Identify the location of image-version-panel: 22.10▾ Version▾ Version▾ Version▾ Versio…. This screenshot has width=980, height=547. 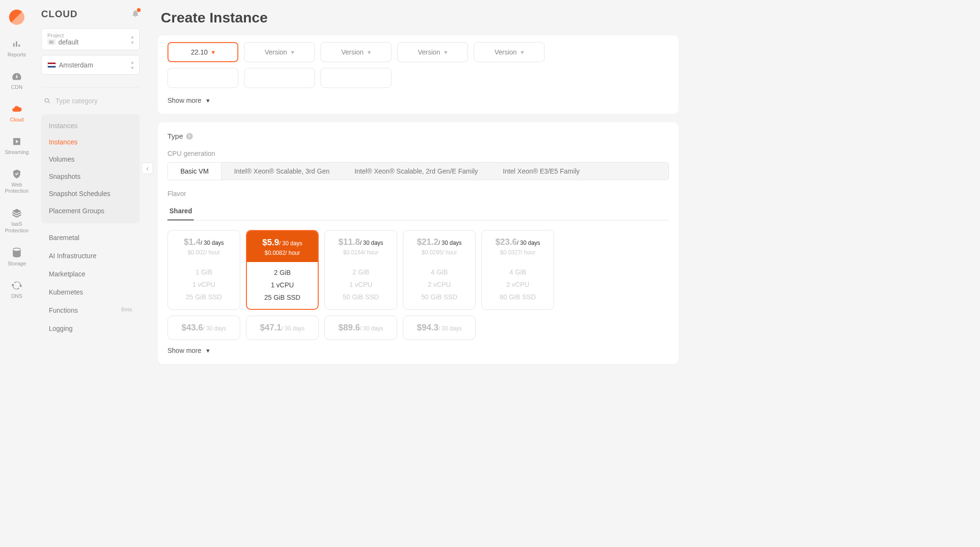
(418, 75).